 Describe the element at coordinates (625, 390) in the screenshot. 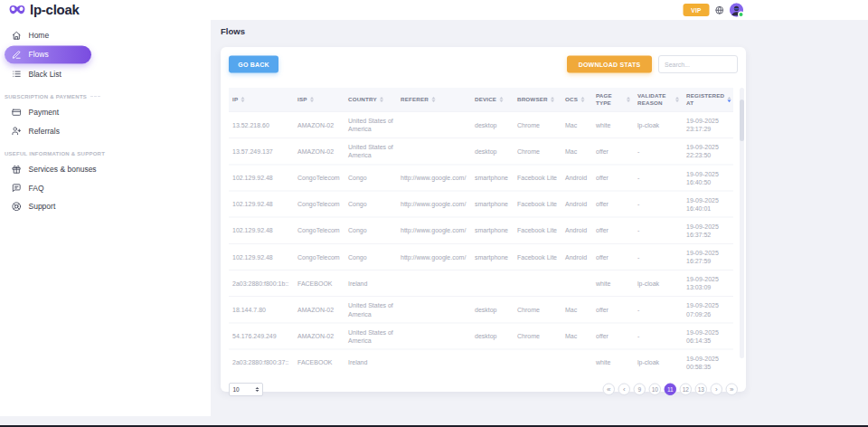

I see `pagination-prev-button: ‹` at that location.